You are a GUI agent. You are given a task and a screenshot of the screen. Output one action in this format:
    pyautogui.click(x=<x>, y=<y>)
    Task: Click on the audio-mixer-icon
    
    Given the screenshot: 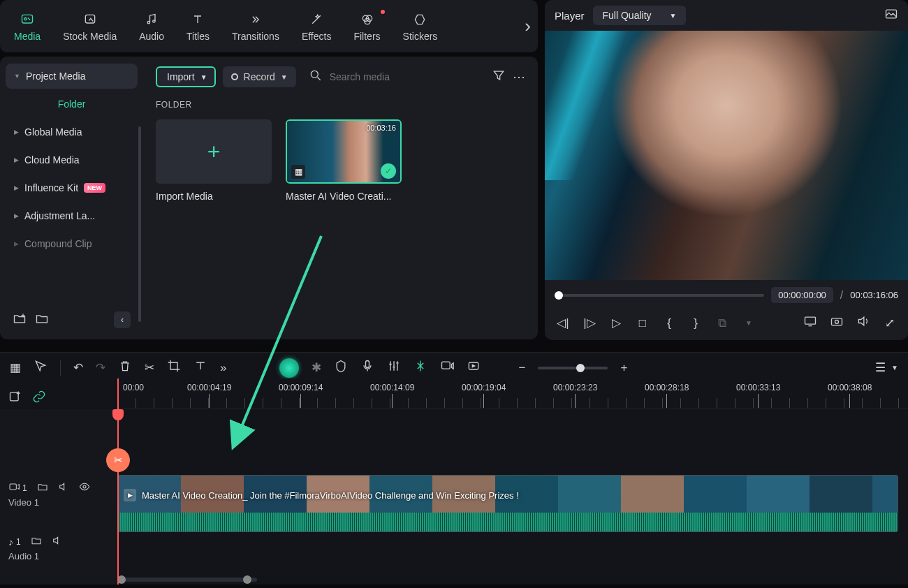 What is the action you would take?
    pyautogui.click(x=394, y=367)
    